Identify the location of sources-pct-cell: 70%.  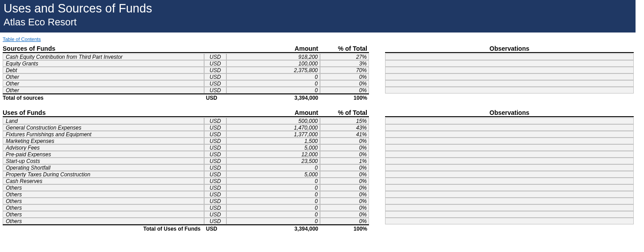
(345, 70).